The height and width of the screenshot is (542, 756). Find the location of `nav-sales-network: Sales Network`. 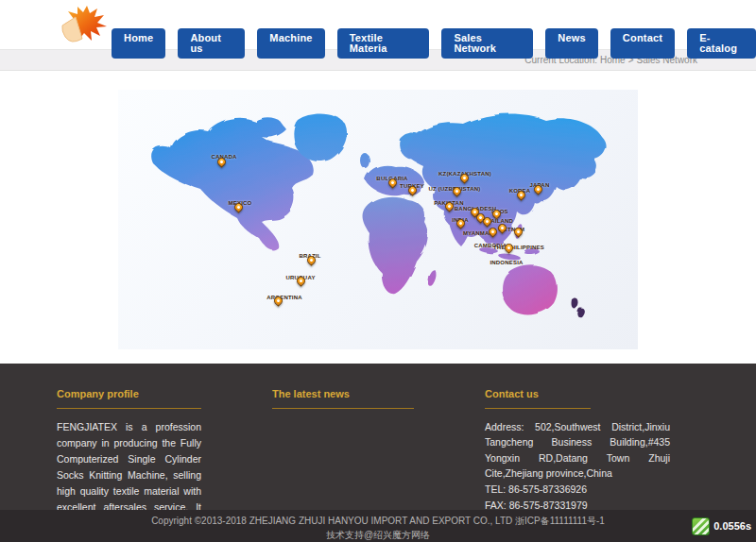

nav-sales-network: Sales Network is located at coordinates (488, 43).